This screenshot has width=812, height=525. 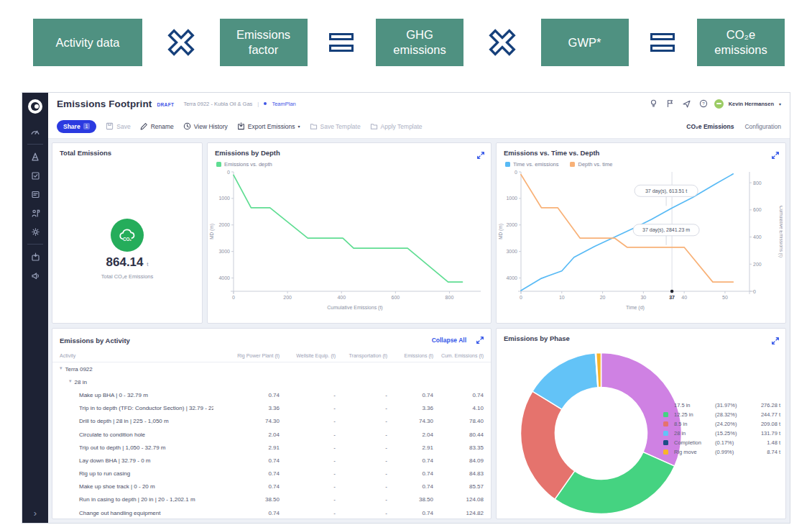 What do you see at coordinates (272, 434) in the screenshot?
I see `table-row: Circulate to condition hole2.04--2.0480.…` at bounding box center [272, 434].